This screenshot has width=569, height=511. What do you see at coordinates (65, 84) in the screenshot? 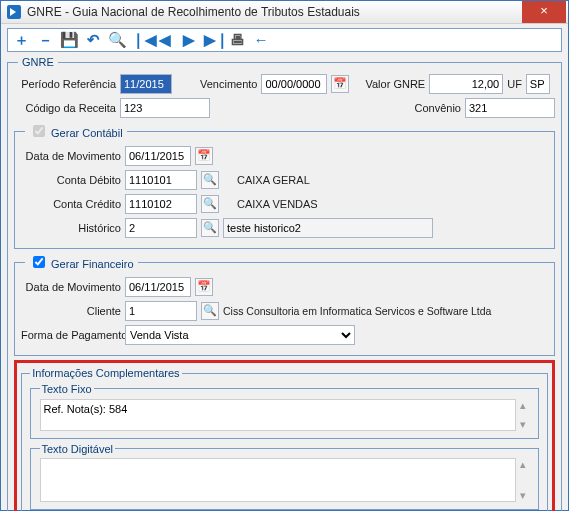
I see `periodo-label: Período Referência` at bounding box center [65, 84].